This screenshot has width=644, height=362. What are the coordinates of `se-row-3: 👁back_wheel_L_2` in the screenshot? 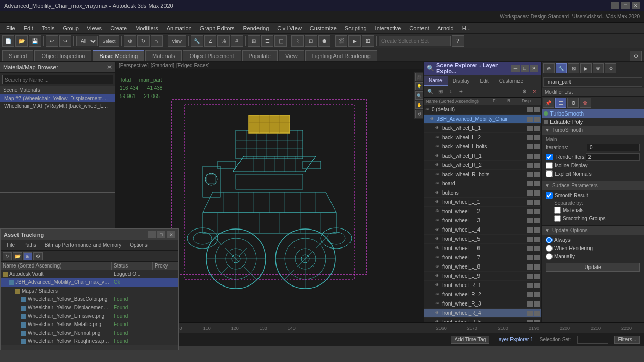 It's located at (482, 138).